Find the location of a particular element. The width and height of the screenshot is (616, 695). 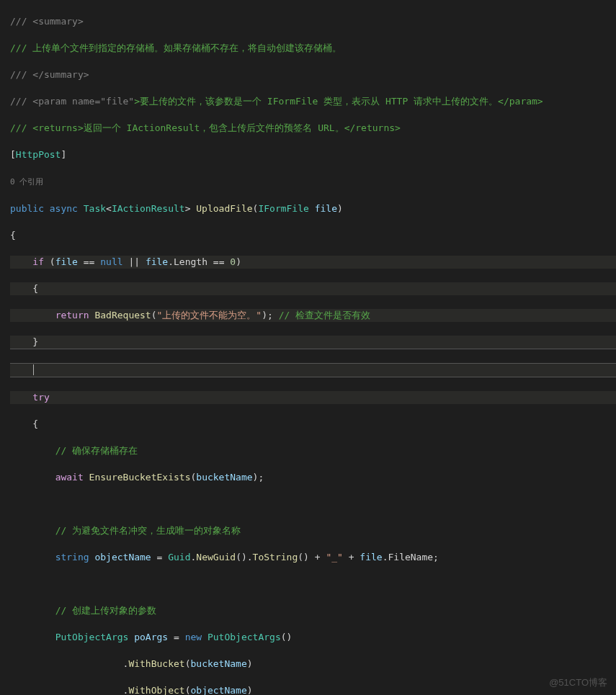

doc-param-prefix: /// <param name= is located at coordinates (55, 101).